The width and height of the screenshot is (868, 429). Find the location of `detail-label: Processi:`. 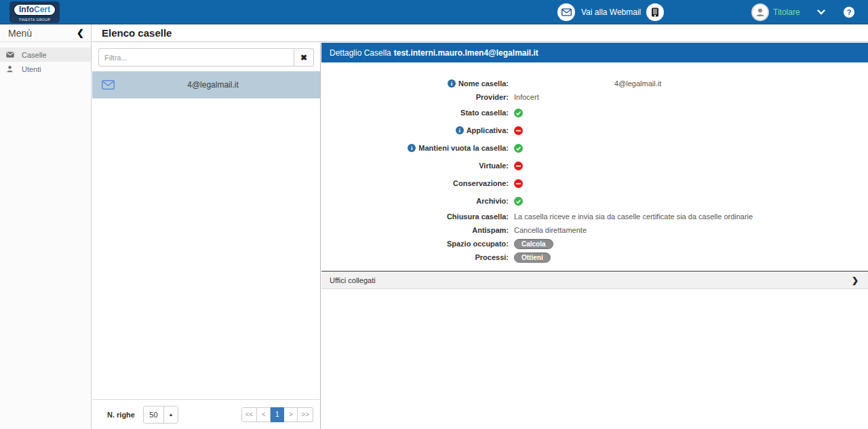

detail-label: Processi: is located at coordinates (492, 257).